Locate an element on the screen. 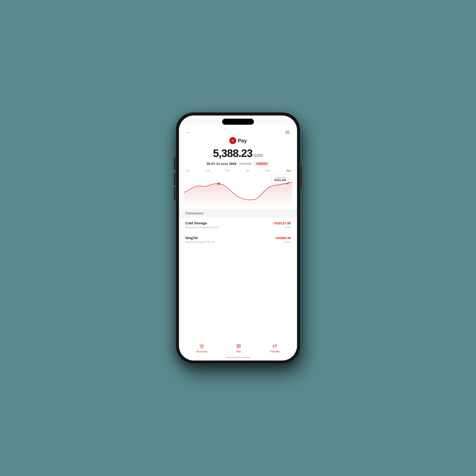 This screenshot has height=476, width=476. transaction-amount-0: - SGD127.89 is located at coordinates (281, 223).